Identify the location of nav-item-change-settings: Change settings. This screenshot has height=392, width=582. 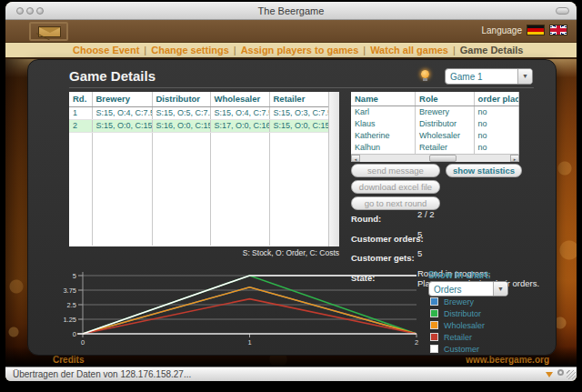
(190, 50).